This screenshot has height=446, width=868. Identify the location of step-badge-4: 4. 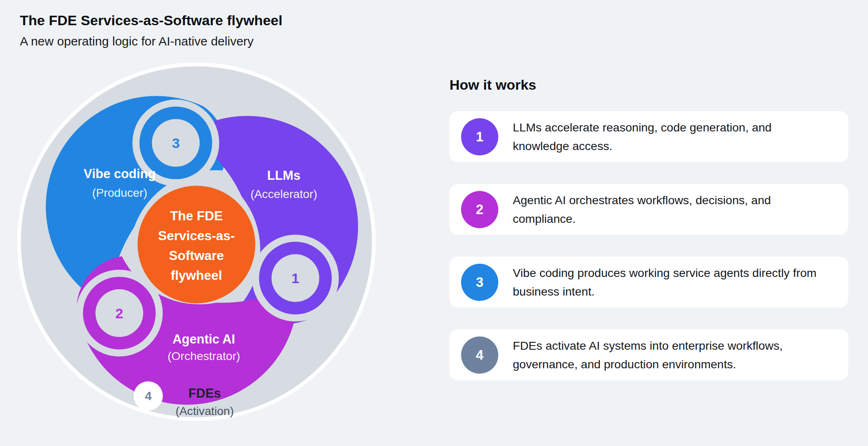
(480, 355).